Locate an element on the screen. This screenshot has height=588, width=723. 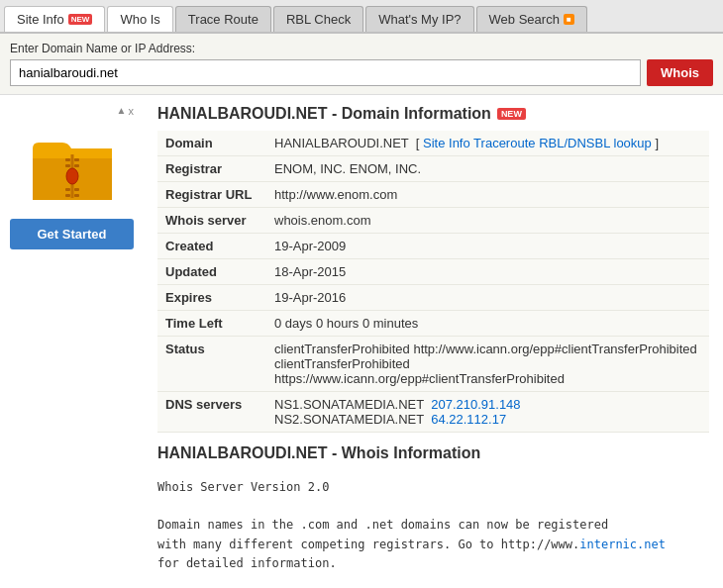
tab-bar: Site Info NEW Who Is Trace Route RBL Che… is located at coordinates (362, 17).